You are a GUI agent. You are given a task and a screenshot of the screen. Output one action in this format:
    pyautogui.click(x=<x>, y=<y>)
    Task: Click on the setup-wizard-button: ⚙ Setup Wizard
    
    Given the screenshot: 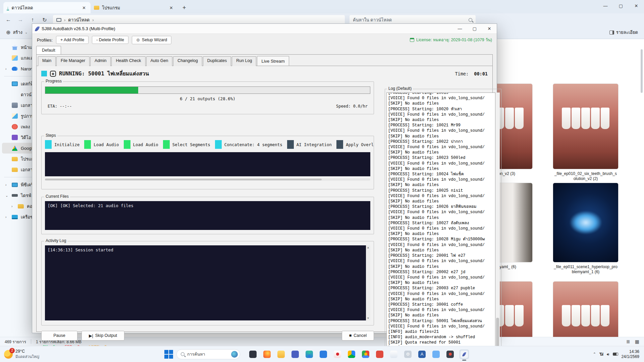 What is the action you would take?
    pyautogui.click(x=152, y=40)
    